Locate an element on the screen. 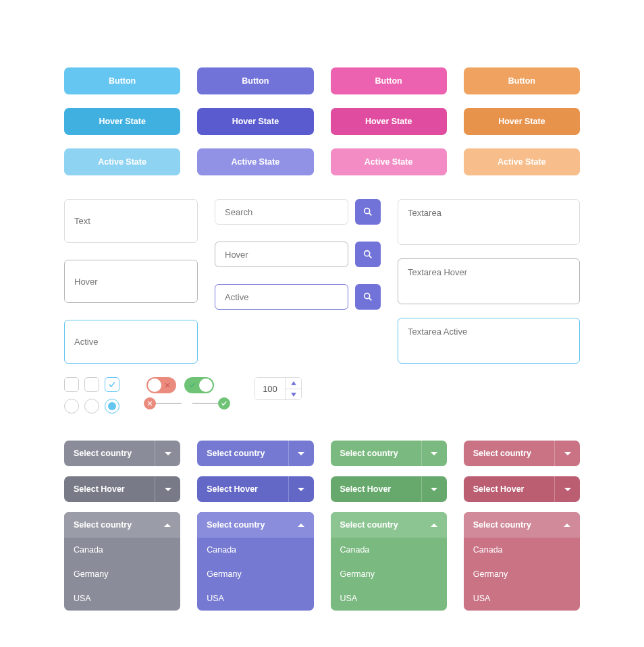 The image size is (644, 647). select-rose: Select country is located at coordinates (522, 453).